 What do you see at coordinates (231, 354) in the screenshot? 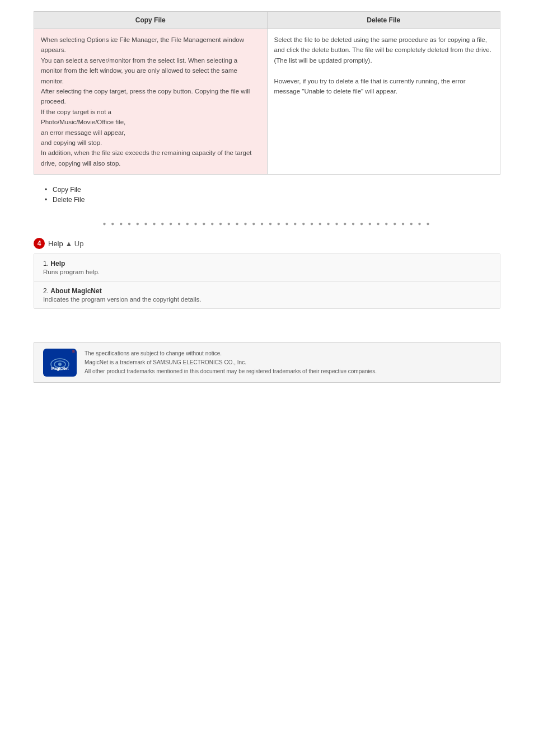
I see `footer-line1: The specifications are subject to change…` at bounding box center [231, 354].